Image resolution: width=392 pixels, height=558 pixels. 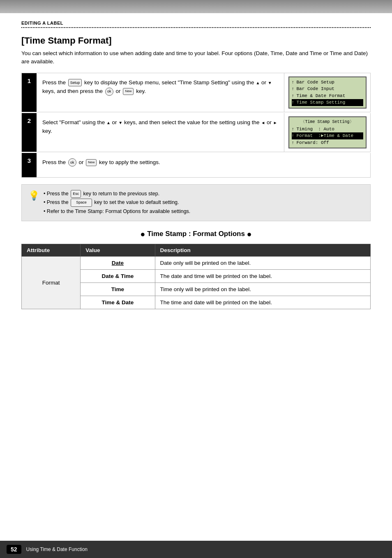 What do you see at coordinates (196, 549) in the screenshot?
I see `page-footer: 52 Using Time & Date Function` at bounding box center [196, 549].